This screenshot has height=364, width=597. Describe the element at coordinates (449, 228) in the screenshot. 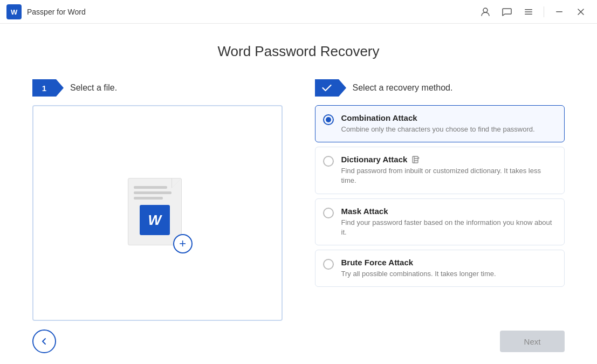

I see `option-mask-desc: Find your password faster based on the i…` at that location.